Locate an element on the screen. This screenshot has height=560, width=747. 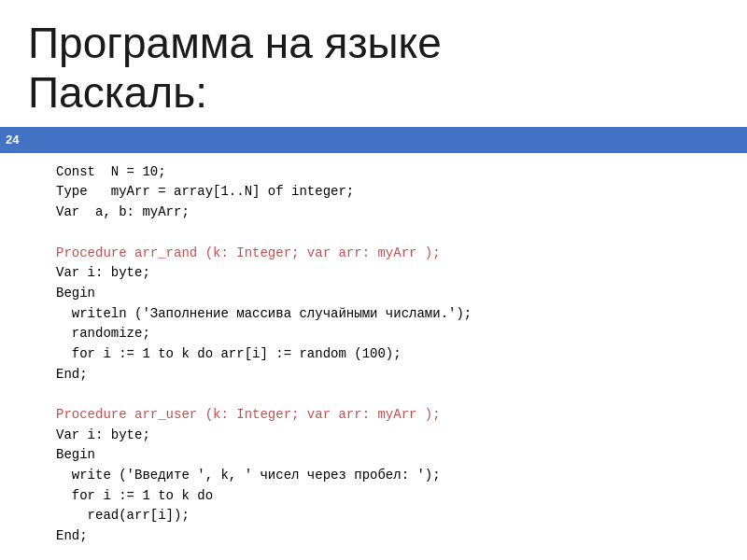
blue-bar: 24 is located at coordinates (374, 140).